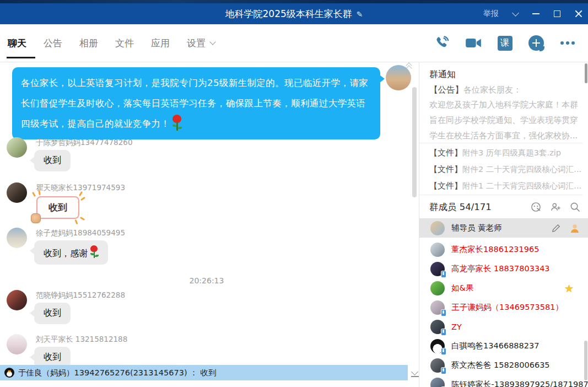  What do you see at coordinates (17, 43) in the screenshot?
I see `tab-chat: 聊天` at bounding box center [17, 43].